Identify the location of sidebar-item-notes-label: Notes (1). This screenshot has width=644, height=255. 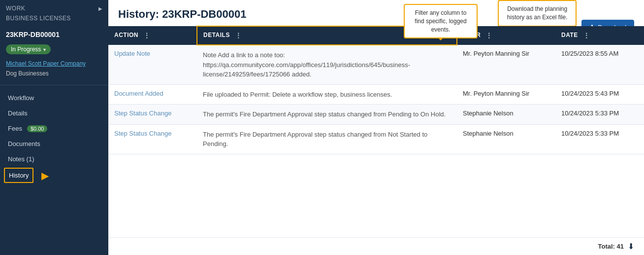
(21, 159).